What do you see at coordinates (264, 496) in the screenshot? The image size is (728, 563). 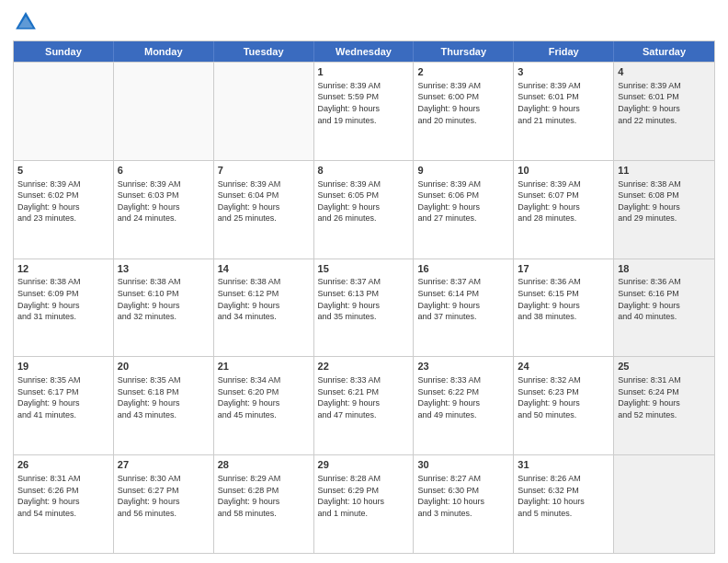 I see `cell-details: Sunrise: 8:29 AM Sunset: 6:28 PM Dayligh…` at bounding box center [264, 496].